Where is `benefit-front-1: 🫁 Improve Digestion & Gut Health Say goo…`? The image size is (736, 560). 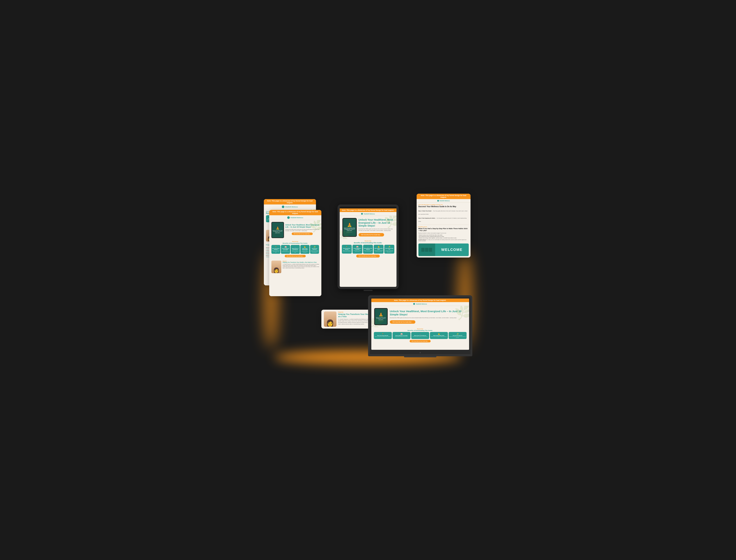
benefit-front-1: 🫁 Improve Digestion & Gut Health Say goo… is located at coordinates (286, 249).